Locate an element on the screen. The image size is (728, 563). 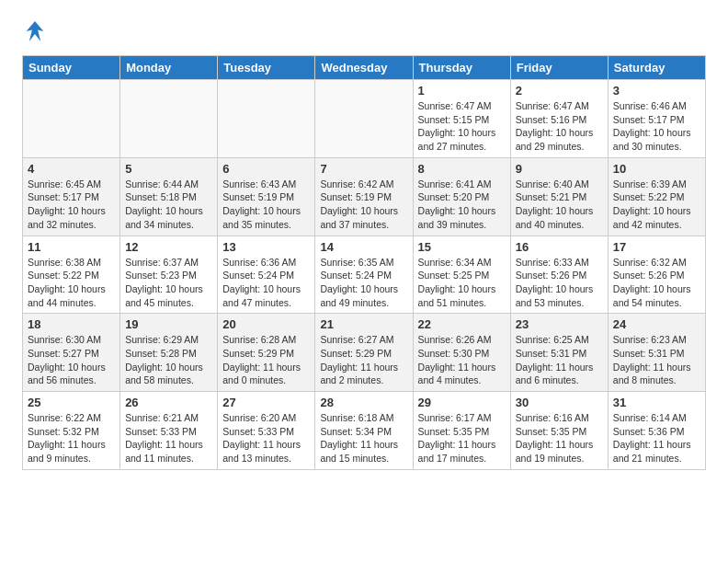
calendar-cell: 25Sunrise: 6:22 AM Sunset: 5:32 PM Dayli… is located at coordinates (72, 431).